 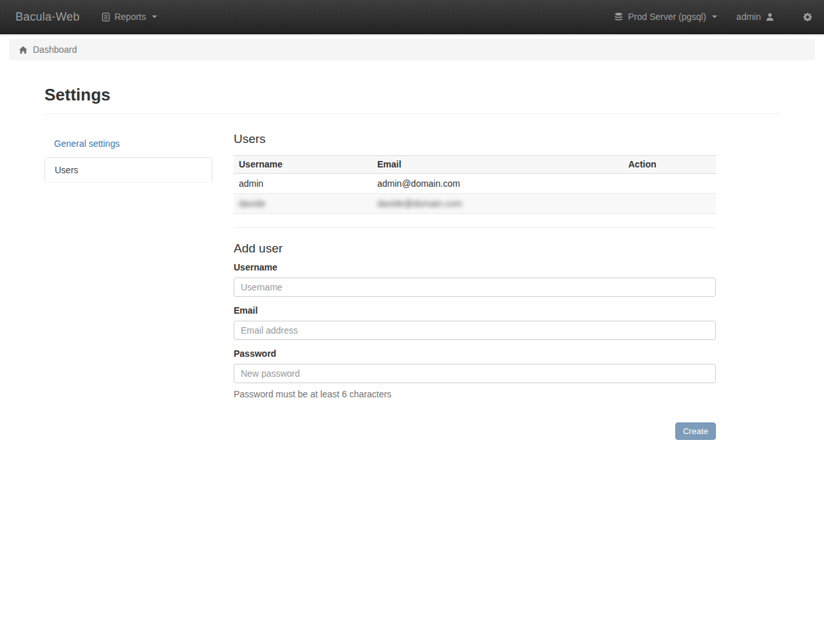 I want to click on password-input, so click(x=475, y=374).